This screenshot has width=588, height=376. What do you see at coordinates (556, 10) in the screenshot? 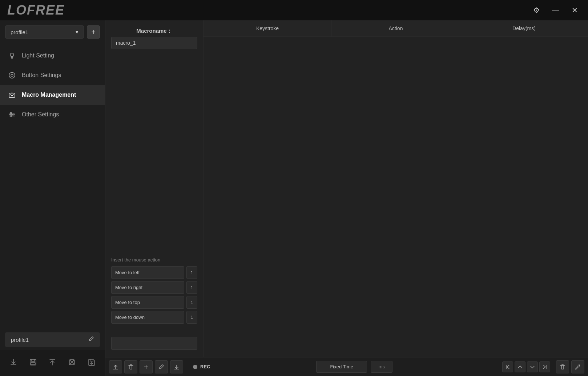
I see `minimize-button: —` at bounding box center [556, 10].